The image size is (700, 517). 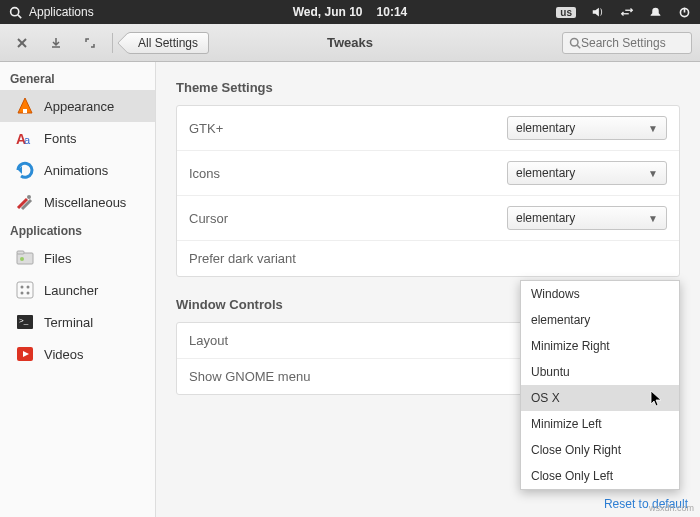 What do you see at coordinates (25, 106) in the screenshot?
I see `appearance-icon` at bounding box center [25, 106].